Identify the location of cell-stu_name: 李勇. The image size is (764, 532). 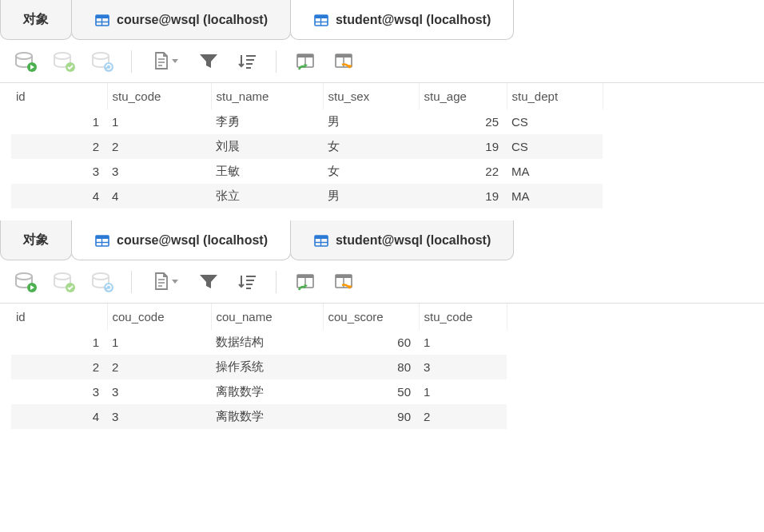
(267, 121).